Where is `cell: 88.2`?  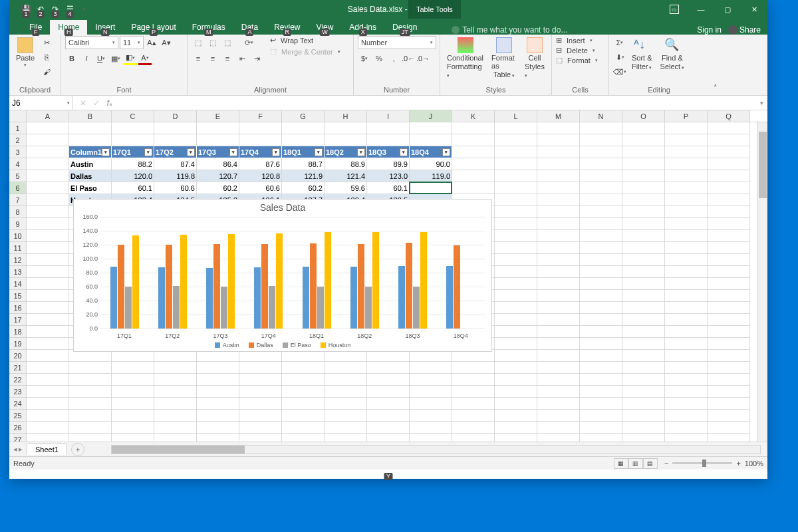
cell: 88.2 is located at coordinates (133, 164).